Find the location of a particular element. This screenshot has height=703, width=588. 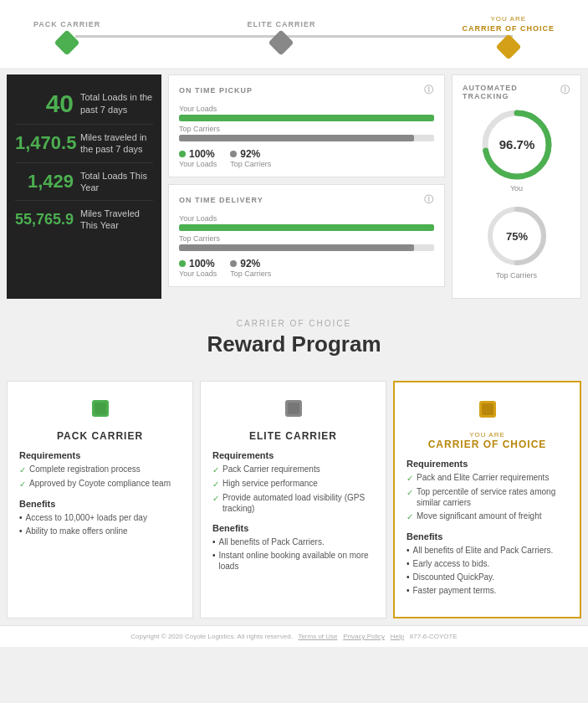

stats-panel: 40 Total Loads in the past 7 days 1,470.… is located at coordinates (84, 187).